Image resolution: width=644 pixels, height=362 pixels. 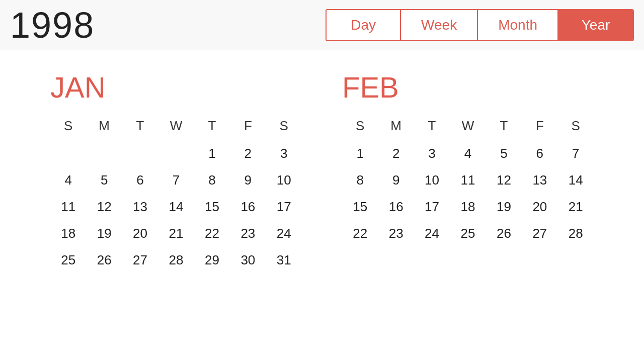 What do you see at coordinates (518, 25) in the screenshot?
I see `view-btn-month: Month` at bounding box center [518, 25].